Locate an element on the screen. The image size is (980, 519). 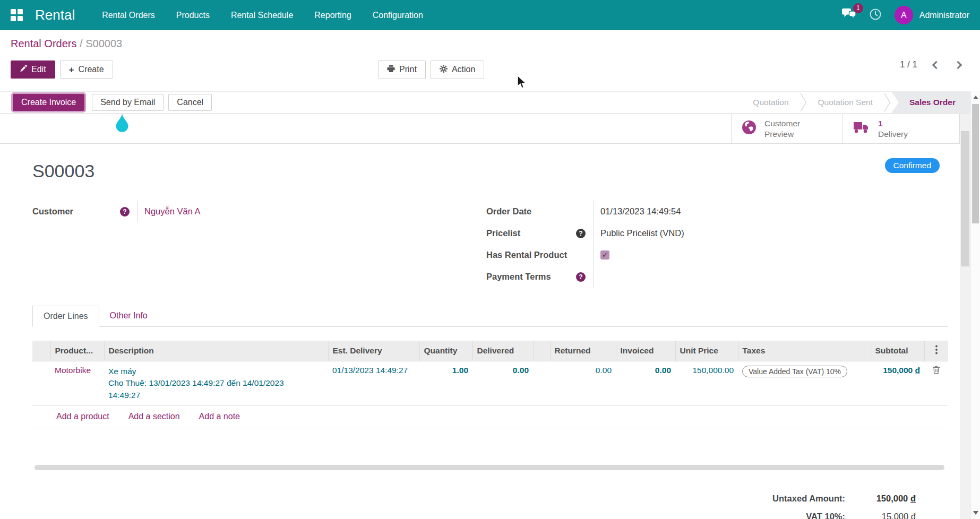
cell-product: Motorbike is located at coordinates (78, 384).